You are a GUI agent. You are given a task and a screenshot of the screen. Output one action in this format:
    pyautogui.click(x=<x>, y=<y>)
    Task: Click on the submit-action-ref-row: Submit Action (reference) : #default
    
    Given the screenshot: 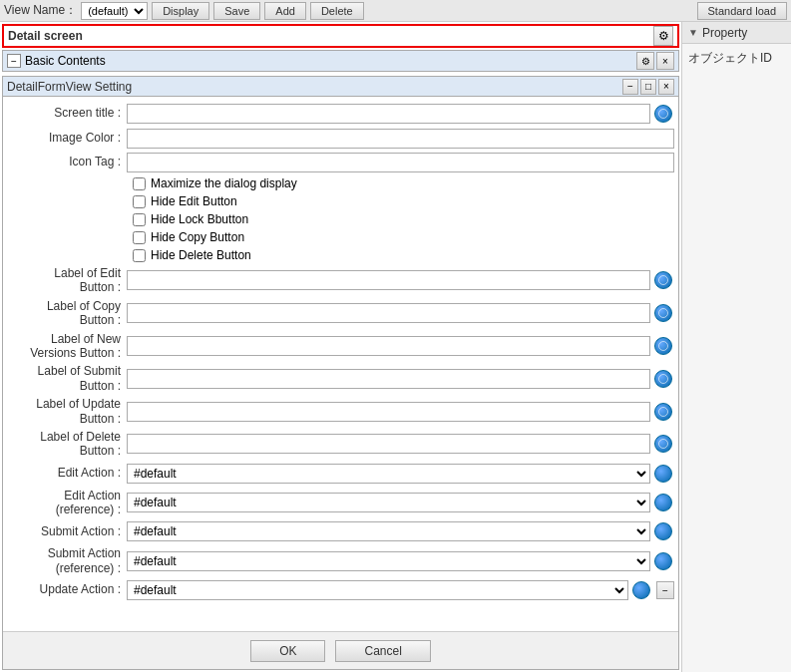 What is the action you would take?
    pyautogui.click(x=341, y=560)
    